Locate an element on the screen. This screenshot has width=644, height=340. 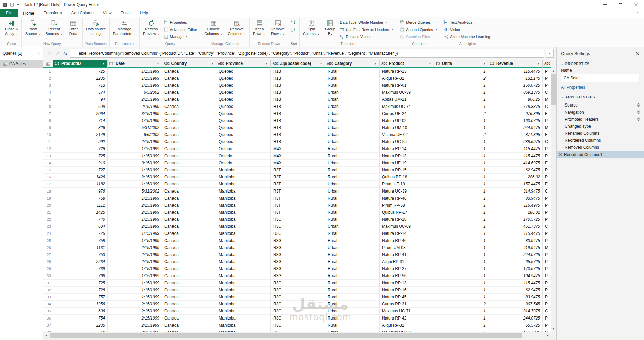
remove-rows-button: RemoveRows ▼ is located at coordinates (278, 29).